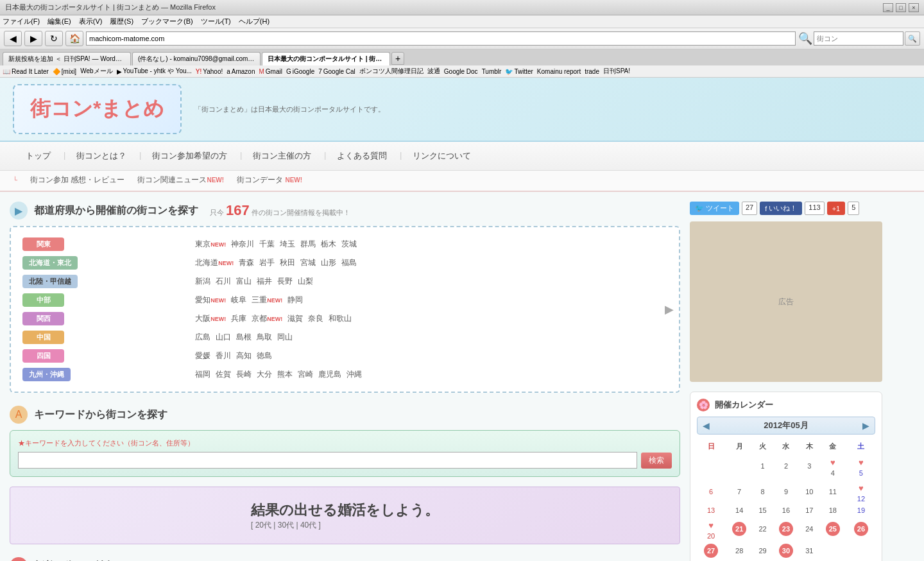  Describe the element at coordinates (264, 356) in the screenshot. I see `pref-tokushima: 徳島` at that location.